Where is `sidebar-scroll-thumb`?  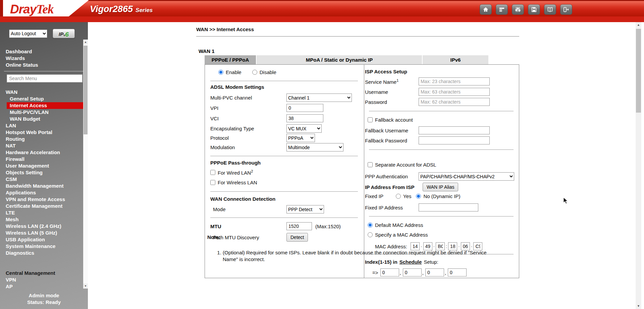
sidebar-scroll-thumb is located at coordinates (86, 90).